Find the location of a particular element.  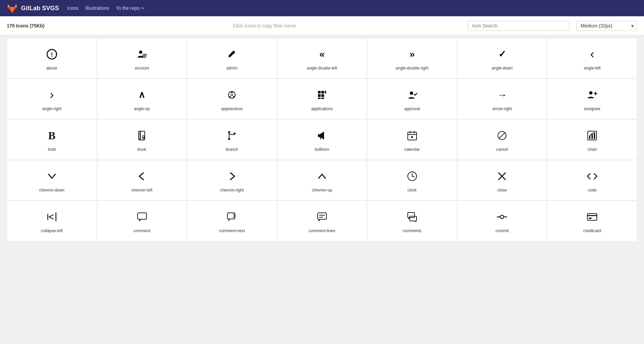

icon-cell-angle-double-right: » angle-double-right is located at coordinates (412, 58).